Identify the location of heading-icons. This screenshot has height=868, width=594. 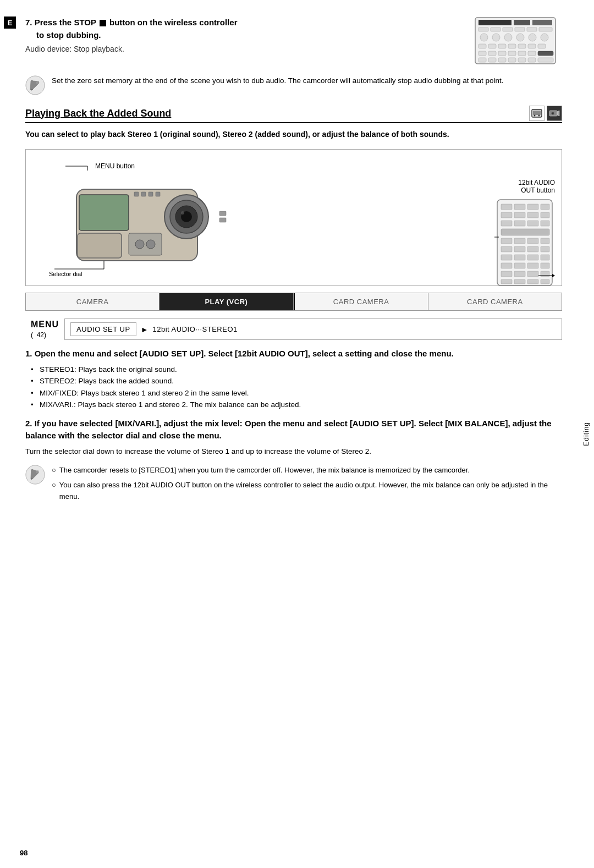
(546, 113).